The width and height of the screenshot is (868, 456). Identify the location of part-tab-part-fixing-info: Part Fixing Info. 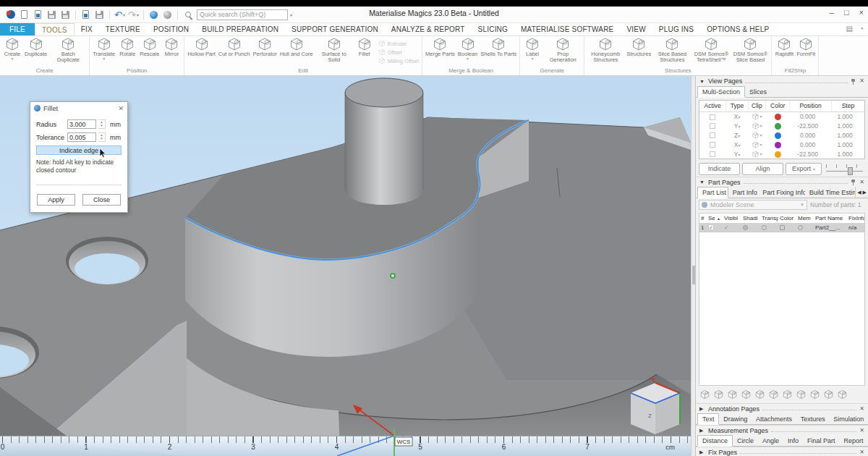
(781, 193).